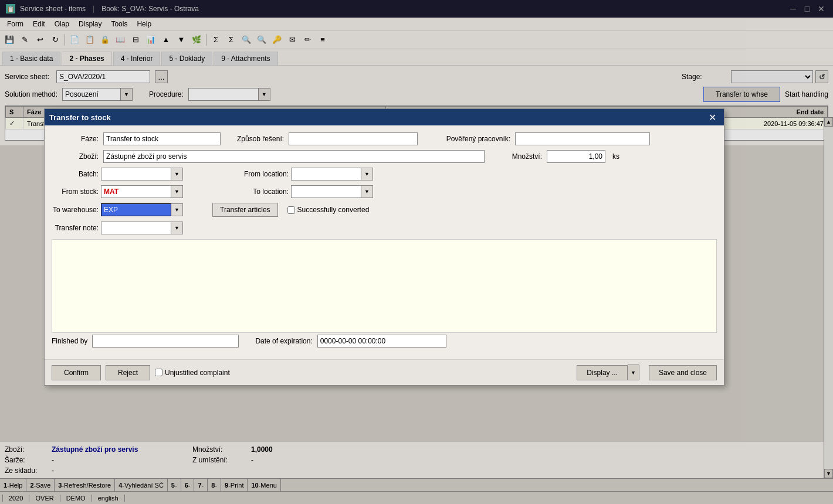 The image size is (833, 504). I want to click on to-warehouse-input, so click(136, 210).